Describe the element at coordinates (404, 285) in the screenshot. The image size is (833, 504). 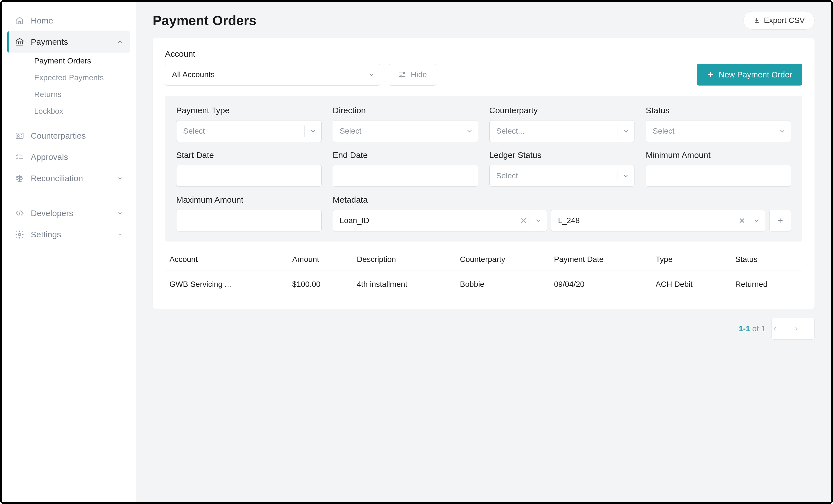
I see `cell-description: 4th installment` at that location.